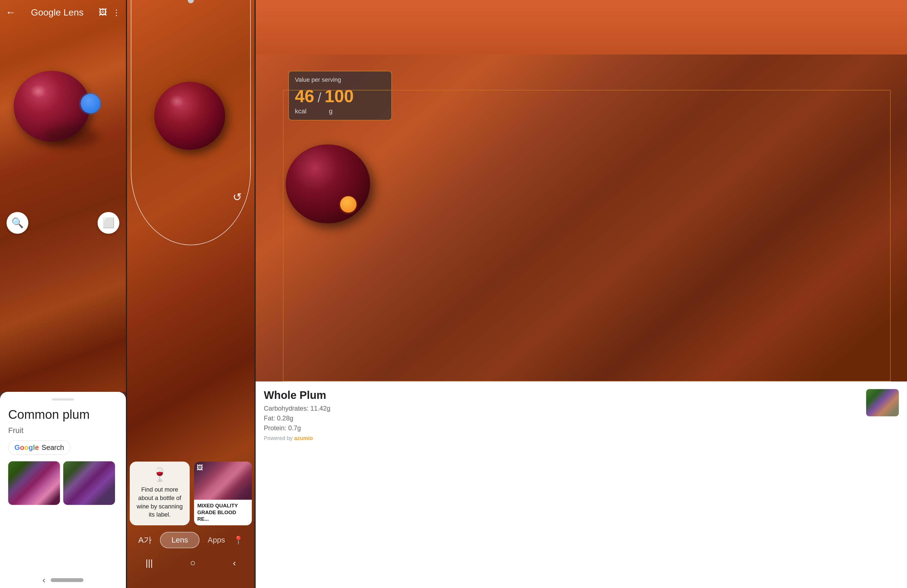 This screenshot has height=588, width=907. I want to click on image-gallery-icon: 🖼, so click(200, 468).